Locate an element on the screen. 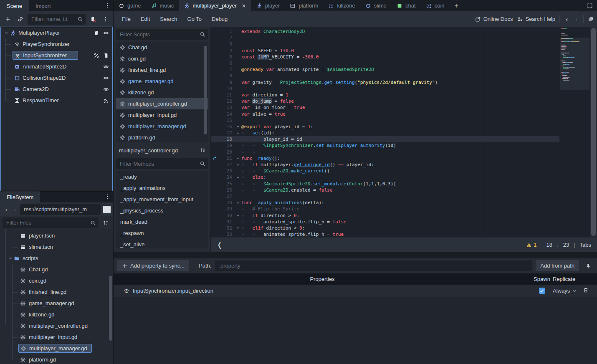 This screenshot has height=364, width=597. sort-methods-icon is located at coordinates (203, 150).